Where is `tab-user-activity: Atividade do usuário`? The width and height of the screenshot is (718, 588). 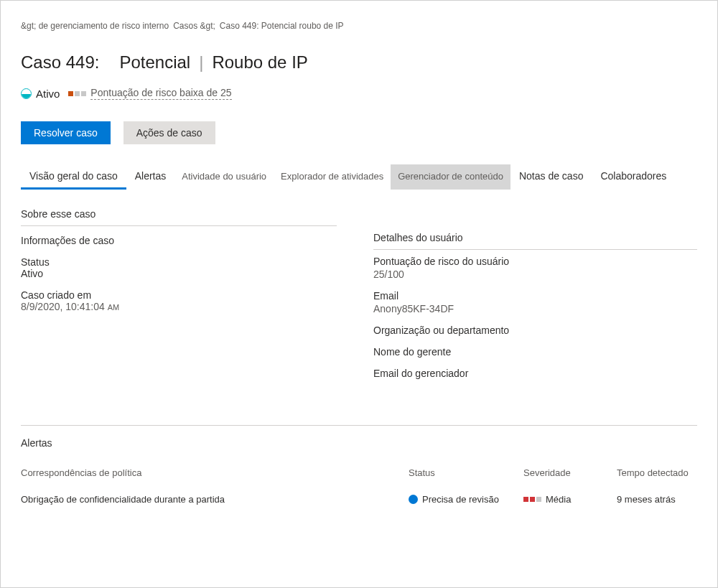
tab-user-activity: Atividade do usuário is located at coordinates (224, 177).